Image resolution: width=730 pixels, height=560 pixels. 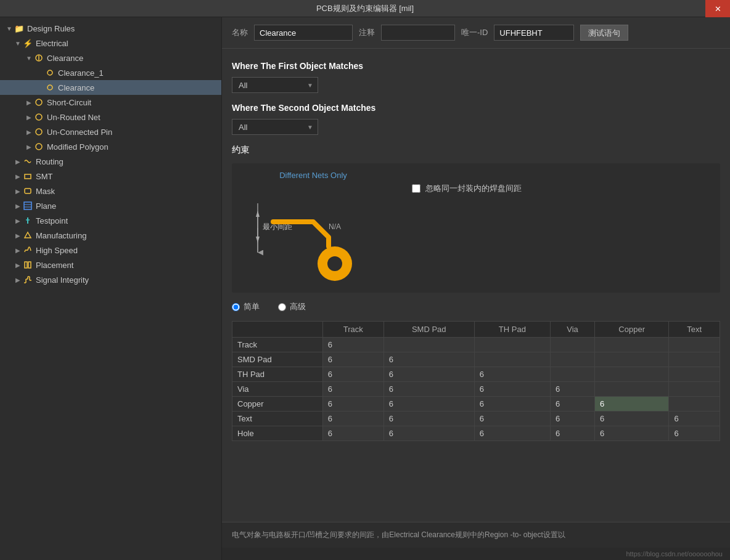 What do you see at coordinates (365, 9) in the screenshot?
I see `window-title: PCB规则及约束编辑器 [mil]` at bounding box center [365, 9].